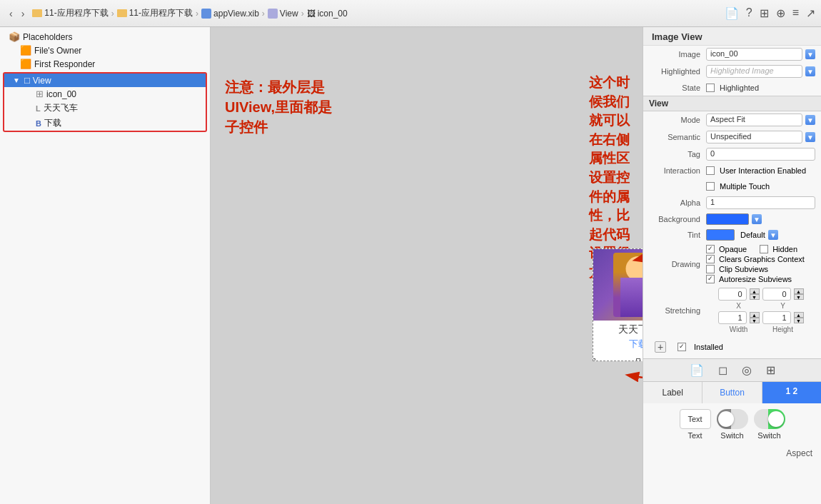 This screenshot has width=821, height=504. What do you see at coordinates (792, 393) in the screenshot?
I see `counter-btn: 1 2` at bounding box center [792, 393].